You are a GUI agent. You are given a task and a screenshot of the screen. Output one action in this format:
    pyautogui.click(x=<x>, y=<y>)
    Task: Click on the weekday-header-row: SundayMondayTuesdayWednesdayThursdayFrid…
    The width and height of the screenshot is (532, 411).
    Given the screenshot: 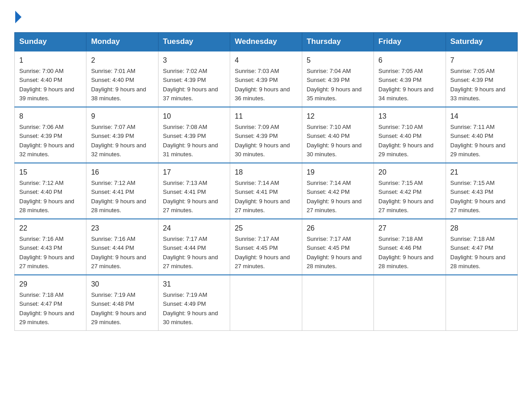 What is the action you would take?
    pyautogui.click(x=266, y=42)
    